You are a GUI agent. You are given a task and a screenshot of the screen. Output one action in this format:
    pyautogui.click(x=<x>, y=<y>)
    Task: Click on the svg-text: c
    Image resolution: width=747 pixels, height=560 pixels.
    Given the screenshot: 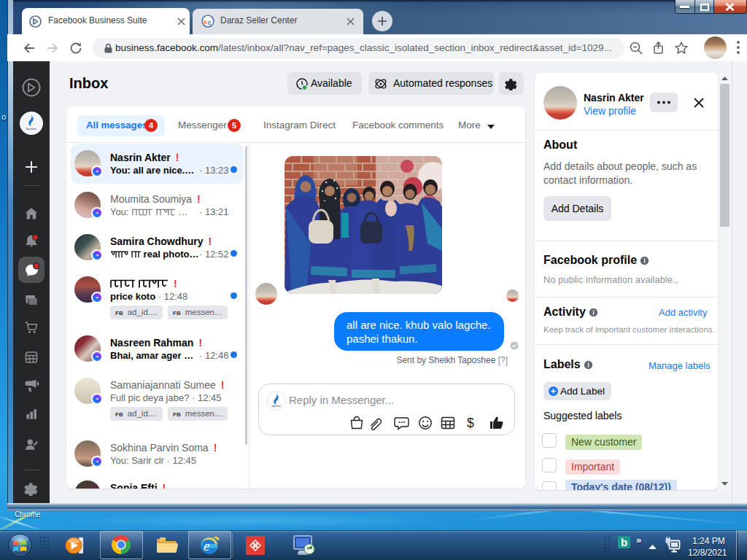 What is the action you would take?
    pyautogui.click(x=209, y=23)
    